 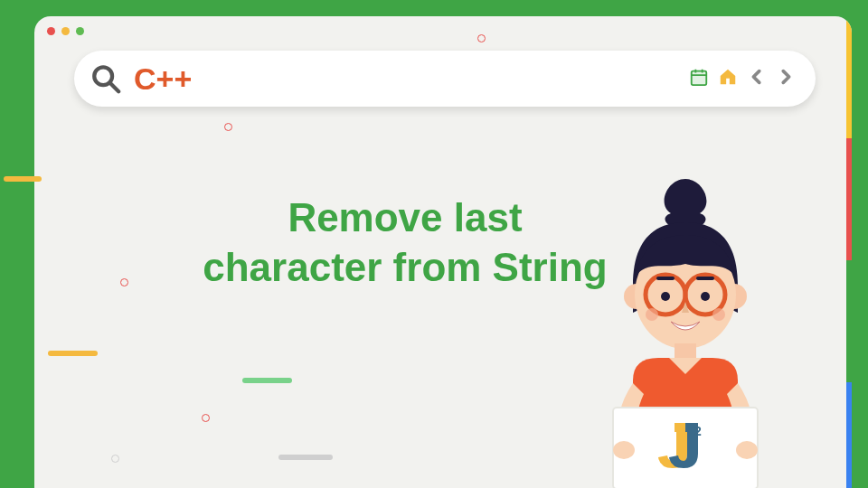 I want to click on edge-accent-blue, so click(x=849, y=436).